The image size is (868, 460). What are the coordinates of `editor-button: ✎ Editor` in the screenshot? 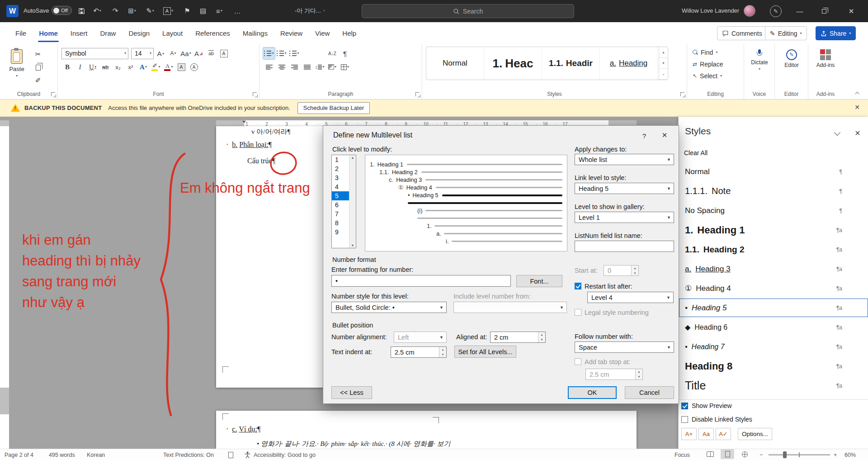 It's located at (792, 67).